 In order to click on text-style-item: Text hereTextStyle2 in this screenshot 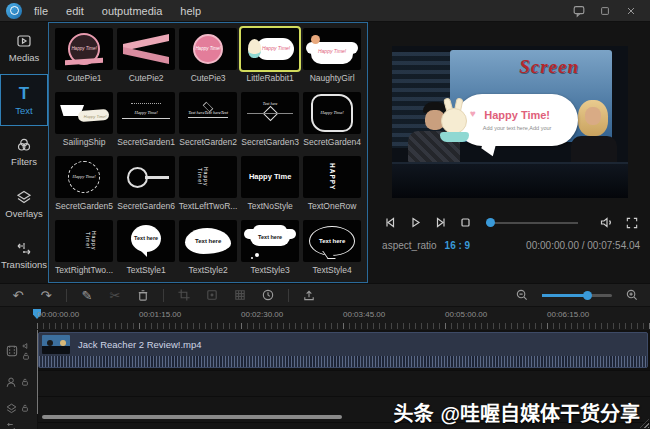, I will do `click(208, 251)`.